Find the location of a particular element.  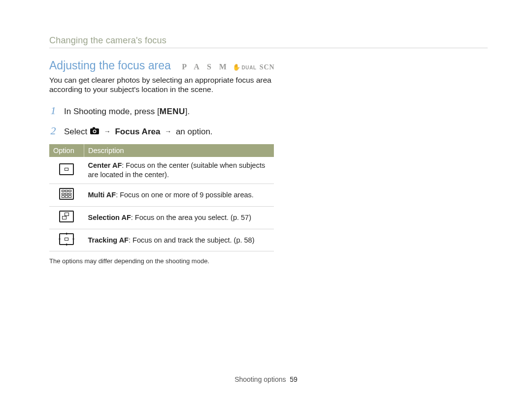

option-description: Center AF: Focus on the center (suitable… is located at coordinates (179, 170).